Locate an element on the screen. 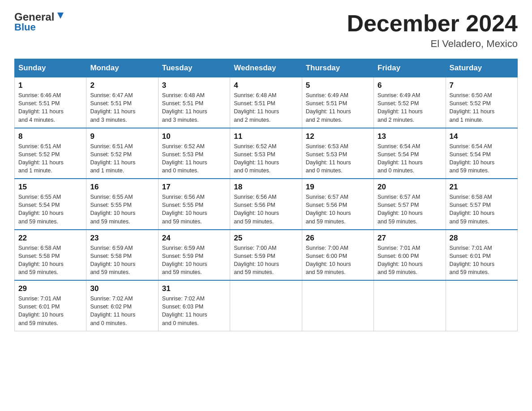 This screenshot has width=532, height=411. calendar-week-row: 1Sunrise: 6:46 AM Sunset: 5:51 PM Daylig… is located at coordinates (266, 103).